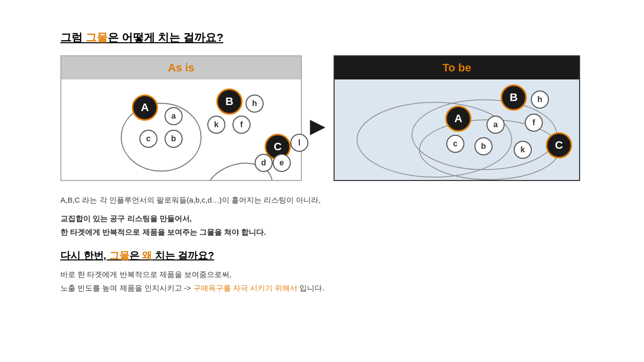 The height and width of the screenshot is (362, 644). I want to click on node-b-tobe: b, so click(484, 146).